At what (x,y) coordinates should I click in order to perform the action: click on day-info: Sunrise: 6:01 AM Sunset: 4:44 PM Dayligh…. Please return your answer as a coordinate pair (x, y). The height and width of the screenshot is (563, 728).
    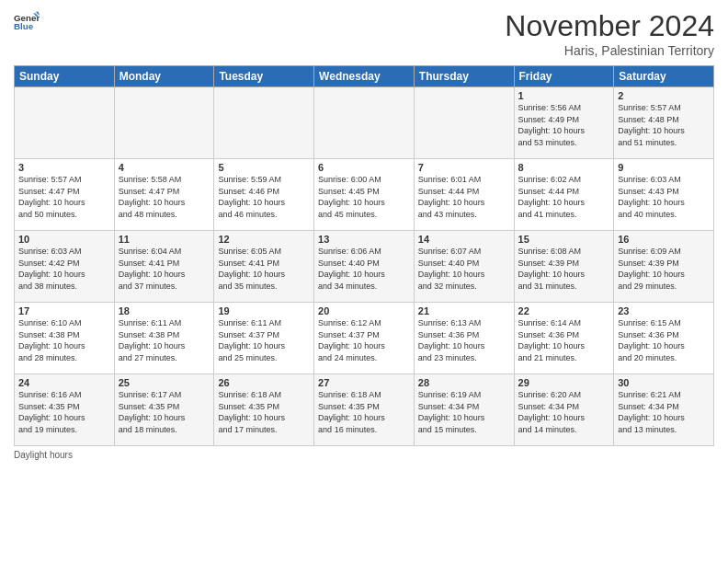
    Looking at the image, I should click on (464, 197).